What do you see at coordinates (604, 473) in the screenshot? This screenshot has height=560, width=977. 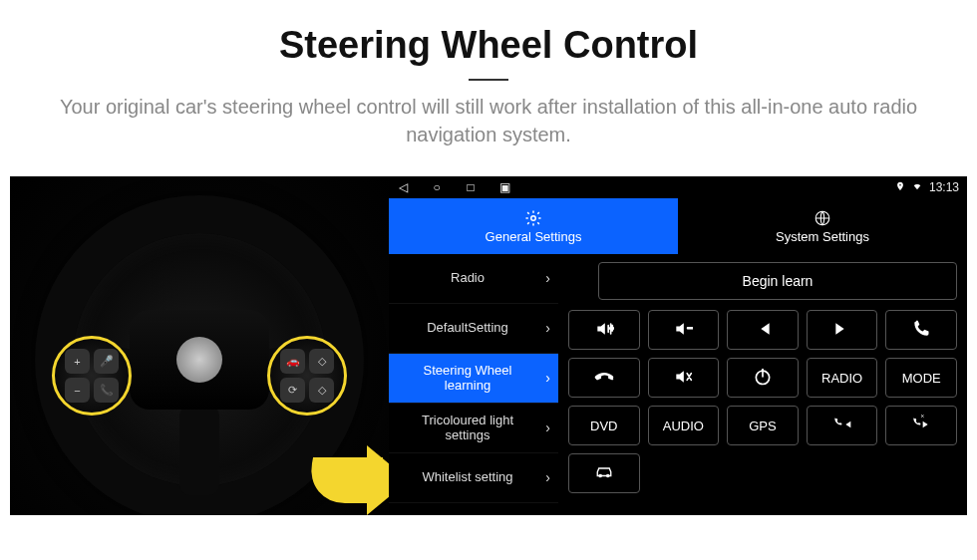 I see `car-icon` at bounding box center [604, 473].